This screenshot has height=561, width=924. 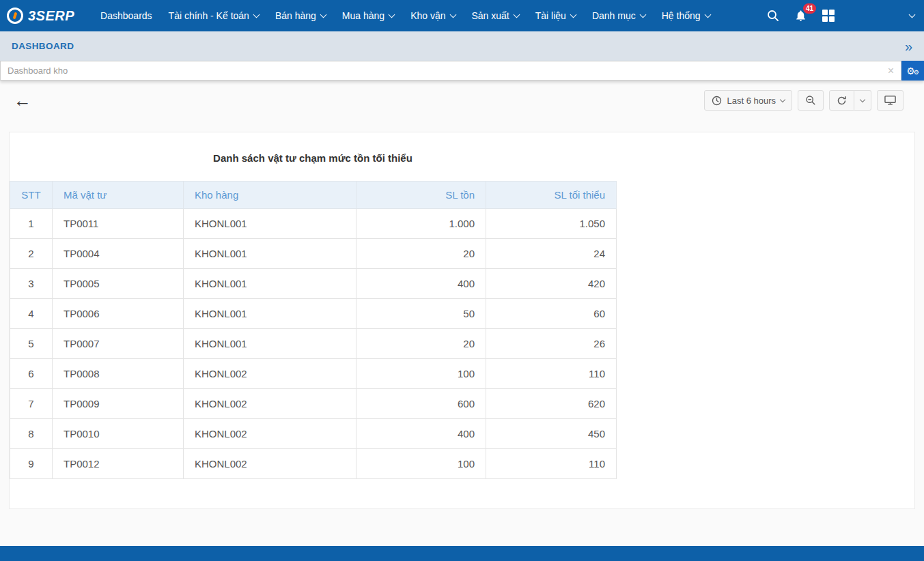 I want to click on table-cell: 110, so click(x=552, y=374).